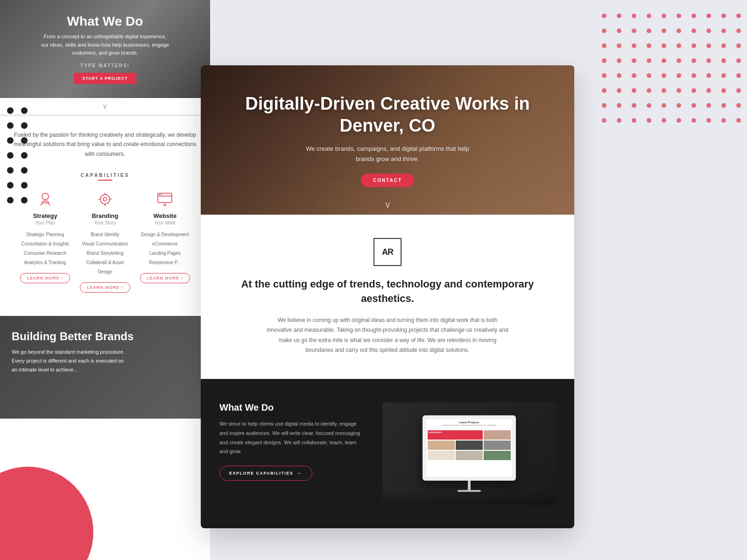 Image resolution: width=747 pixels, height=560 pixels. What do you see at coordinates (469, 454) in the screenshot?
I see `monitor-mockup: Latest Projects A selection of the most …` at bounding box center [469, 454].